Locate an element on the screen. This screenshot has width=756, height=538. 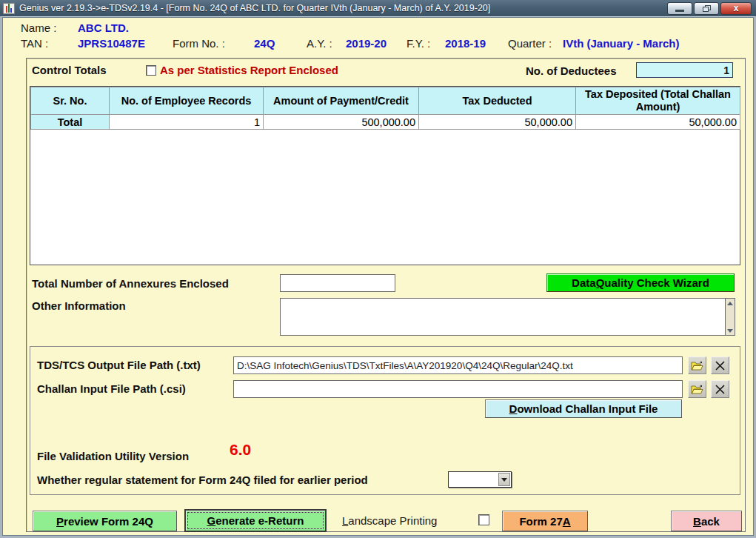
ay-label: A.Y. : is located at coordinates (320, 43).